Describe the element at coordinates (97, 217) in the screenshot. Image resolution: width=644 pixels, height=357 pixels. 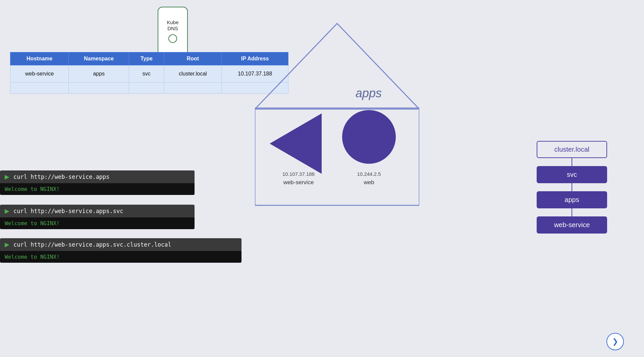
I see `terminal-2: ▶ curl http://web-service.apps.svc Welco…` at that location.